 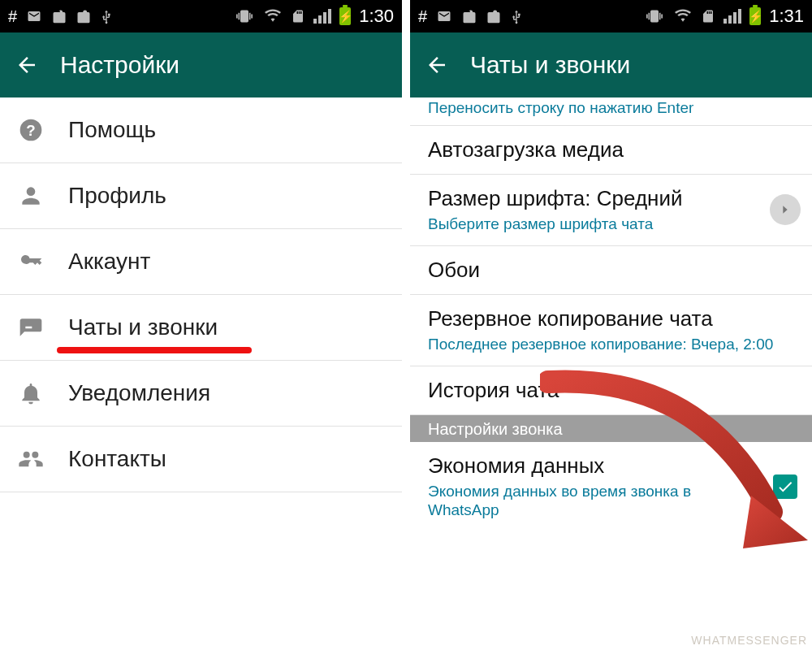 What do you see at coordinates (611, 390) in the screenshot?
I see `list-item-title: История чата` at bounding box center [611, 390].